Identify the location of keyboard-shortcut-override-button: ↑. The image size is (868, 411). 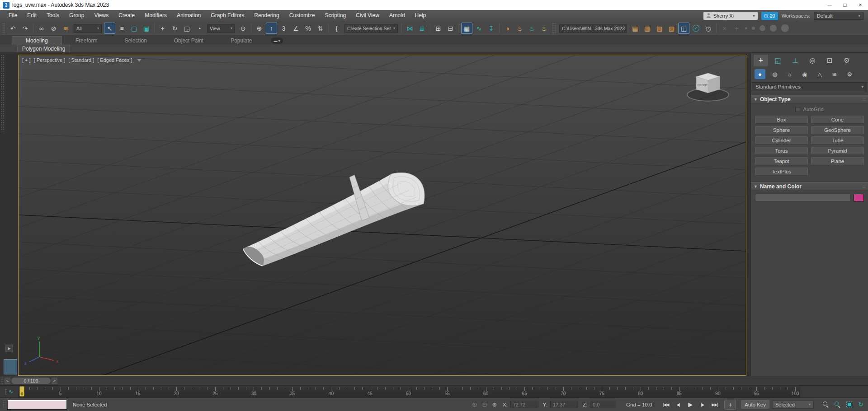
(271, 28).